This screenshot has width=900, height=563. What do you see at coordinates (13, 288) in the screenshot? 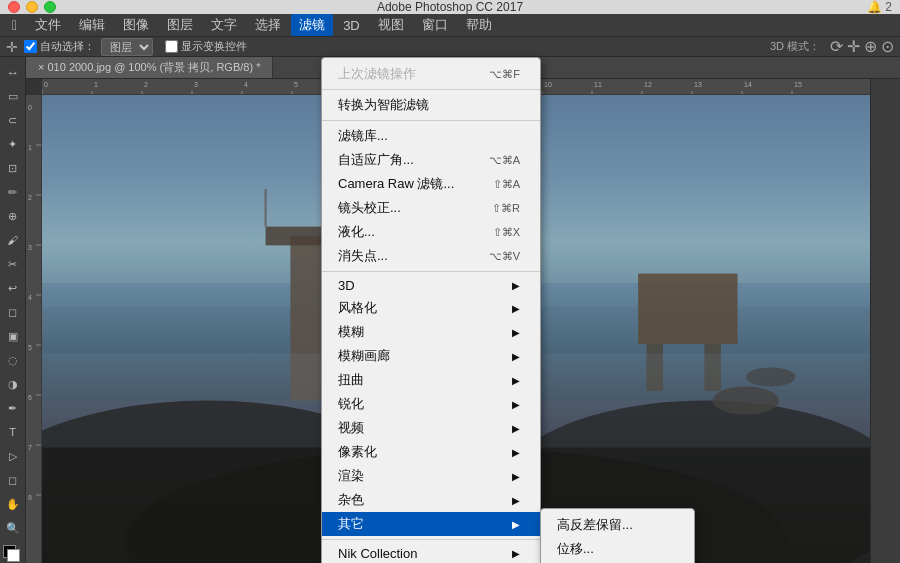
I see `history-brush-tool: ↩` at bounding box center [13, 288].